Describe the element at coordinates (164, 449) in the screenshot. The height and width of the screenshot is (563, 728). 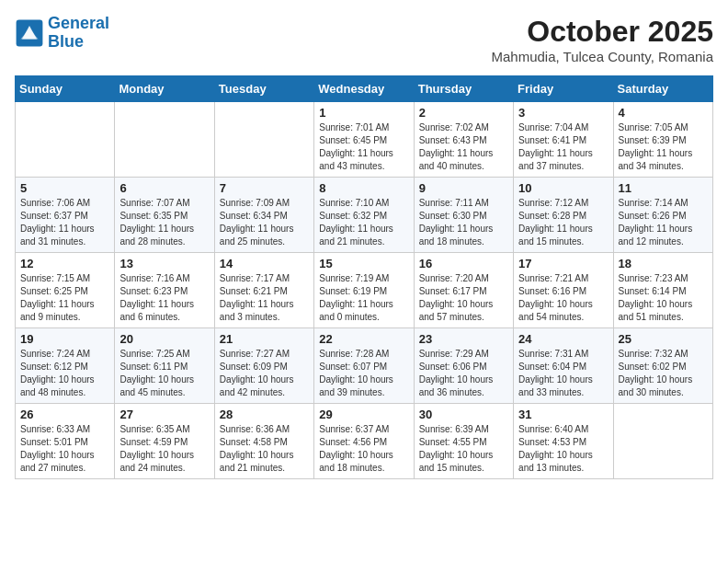
I see `day-info: Sunrise: 6:35 AM Sunset: 4:59 PM Dayligh…` at that location.